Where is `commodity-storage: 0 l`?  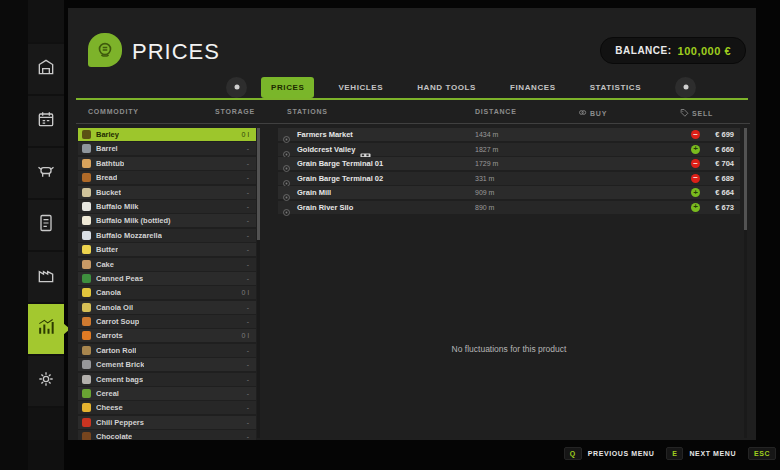 commodity-storage: 0 l is located at coordinates (246, 134).